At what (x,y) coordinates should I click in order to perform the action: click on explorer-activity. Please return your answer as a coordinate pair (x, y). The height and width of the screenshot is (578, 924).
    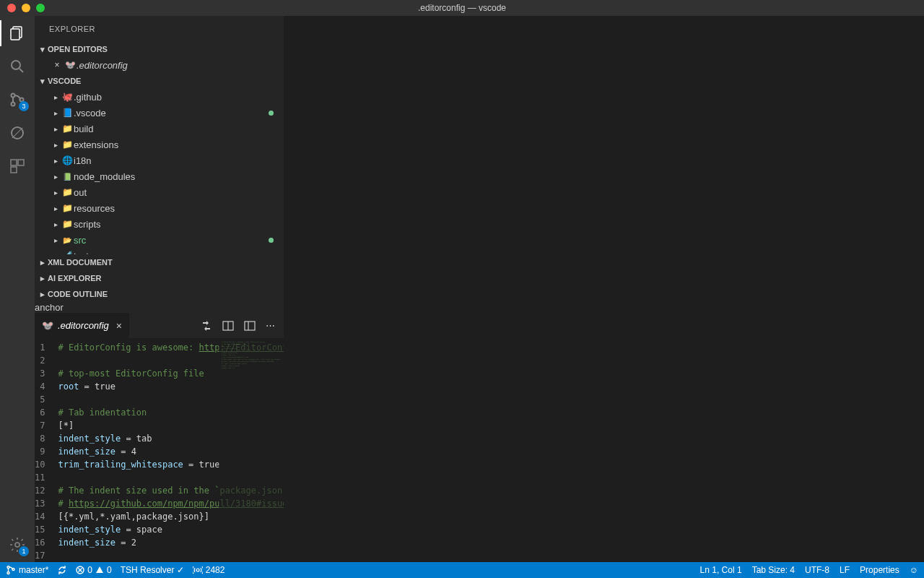
    Looking at the image, I should click on (17, 33).